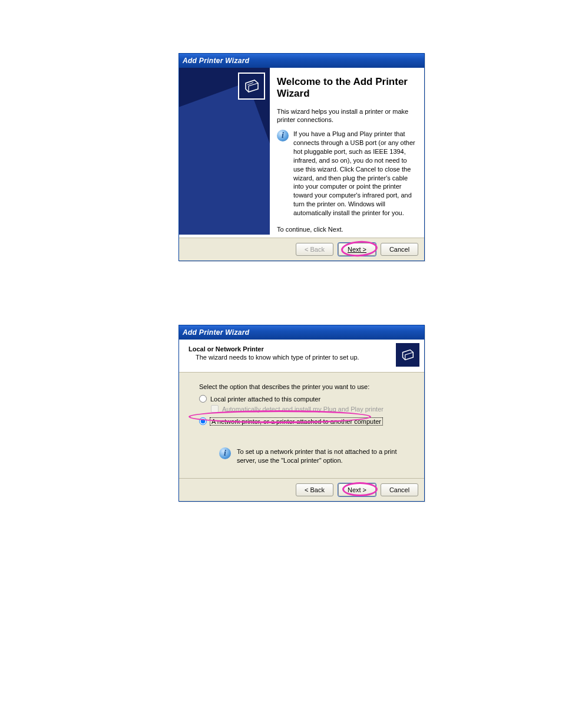 This screenshot has width=562, height=728. Describe the element at coordinates (303, 409) in the screenshot. I see `auto-detect-label: Automatically detect and install my Plug…` at that location.